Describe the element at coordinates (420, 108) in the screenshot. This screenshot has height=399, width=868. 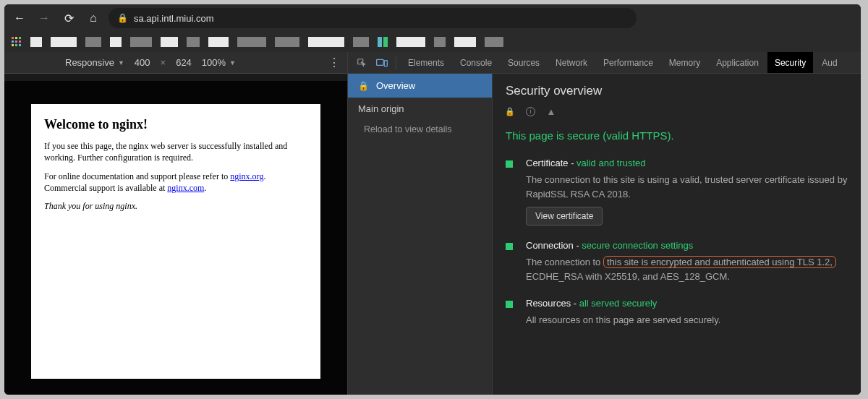
I see `sidebar-item-main-origin: Main origin` at that location.